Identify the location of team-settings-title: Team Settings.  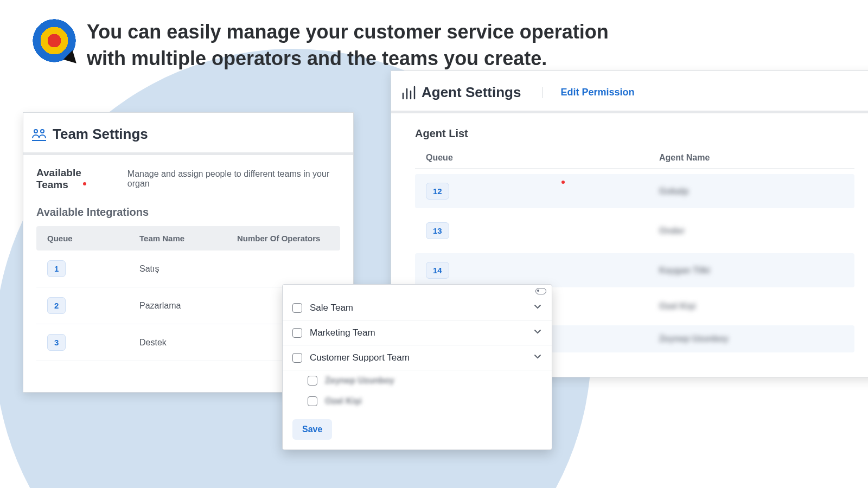
(100, 134).